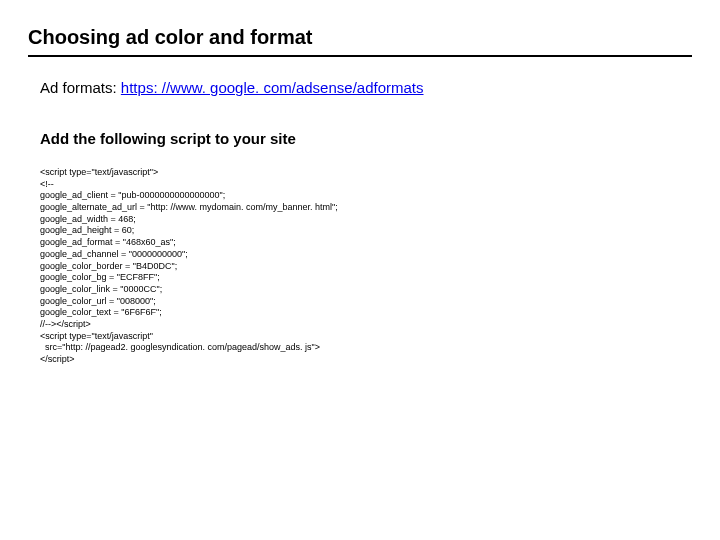 The width and height of the screenshot is (720, 540). Describe the element at coordinates (360, 38) in the screenshot. I see `page-title: Choosing ad color and format` at that location.